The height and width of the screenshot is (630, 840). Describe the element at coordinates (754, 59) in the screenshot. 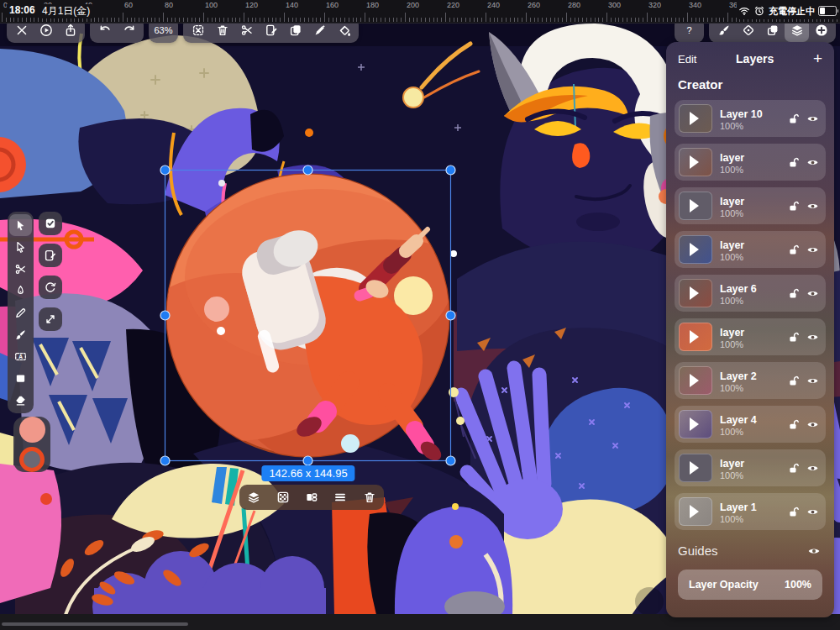

I see `layers-panel-title: Layers` at that location.